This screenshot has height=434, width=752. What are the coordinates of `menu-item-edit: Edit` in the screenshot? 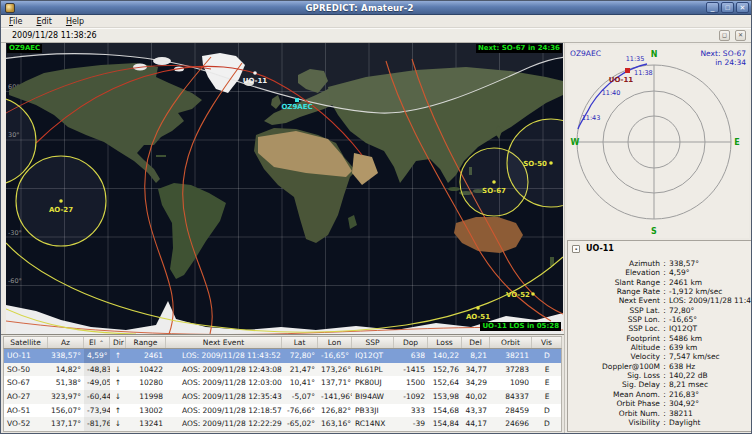 It's located at (44, 22).